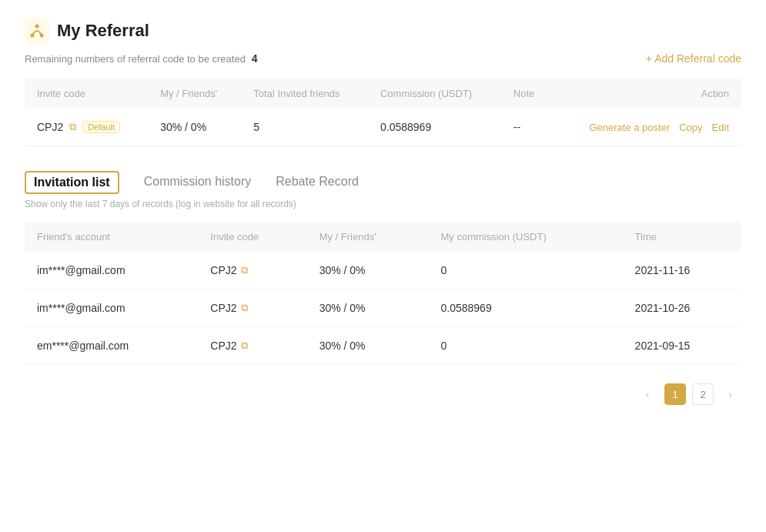 Image resolution: width=766 pixels, height=532 pixels. Describe the element at coordinates (253, 237) in the screenshot. I see `col-inv-invite-code: Invite code` at that location.